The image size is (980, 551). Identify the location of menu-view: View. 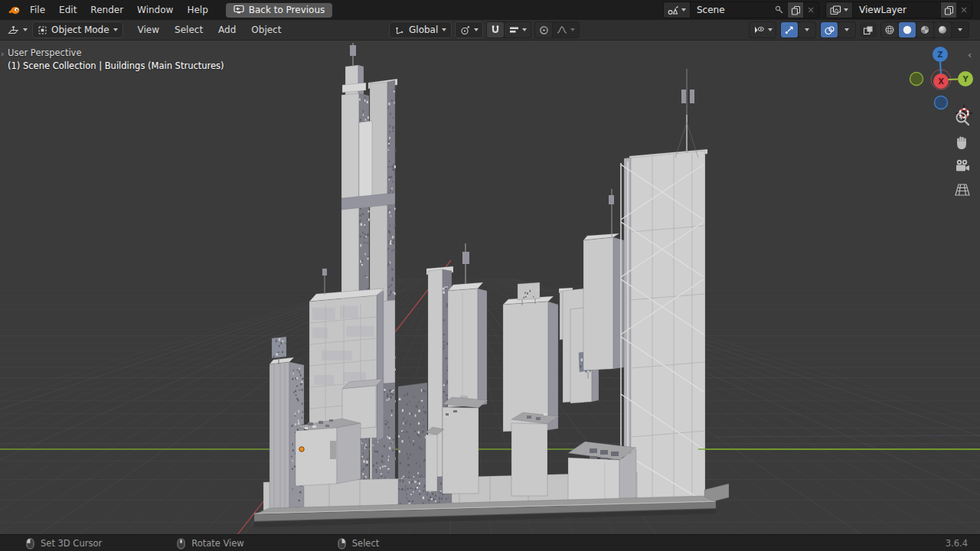
(149, 30).